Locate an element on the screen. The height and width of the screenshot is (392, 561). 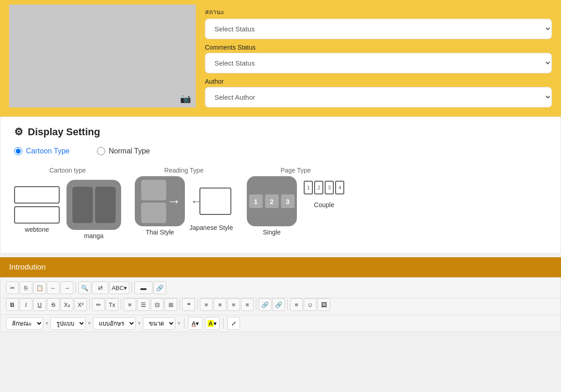
separator7 is located at coordinates (256, 305).